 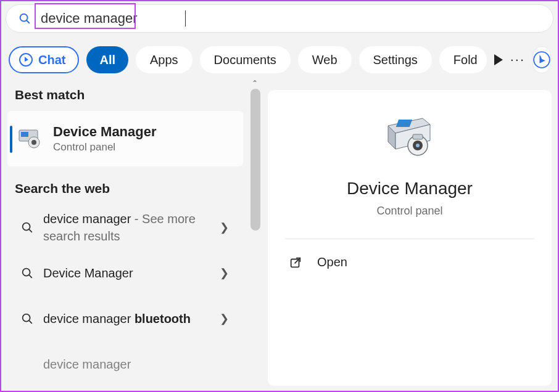 What do you see at coordinates (542, 60) in the screenshot?
I see `bing-icon` at bounding box center [542, 60].